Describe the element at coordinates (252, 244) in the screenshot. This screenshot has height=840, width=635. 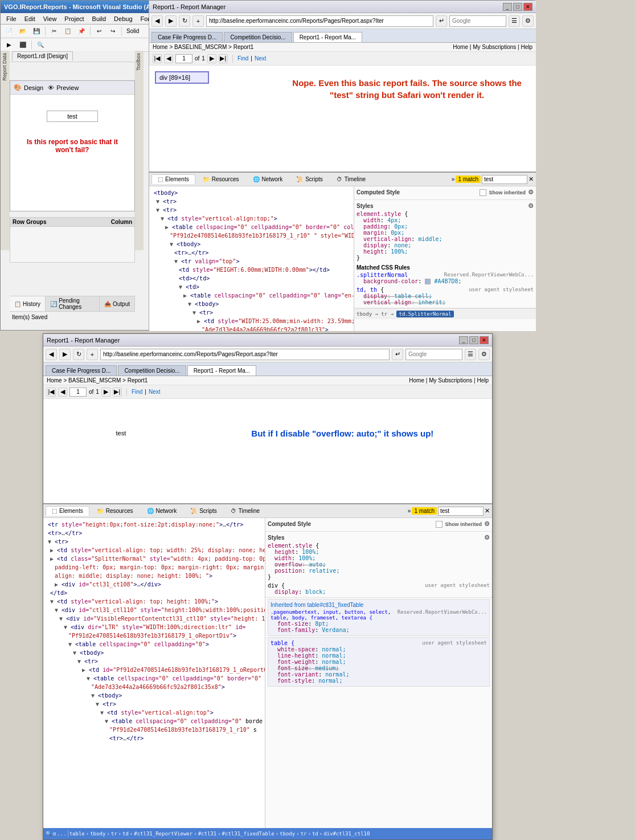
I see `xml-line-7: ▼ <tbody>` at that location.